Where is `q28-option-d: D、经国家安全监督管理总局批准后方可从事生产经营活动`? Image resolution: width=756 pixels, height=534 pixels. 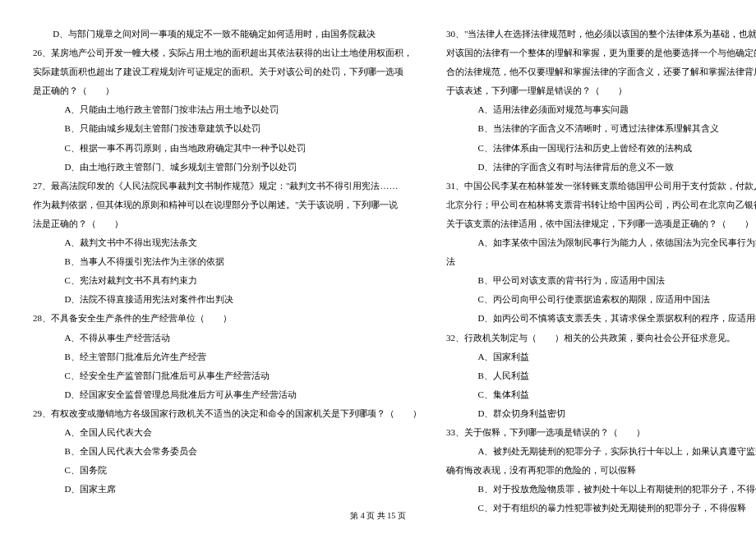
q28-option-d: D、经国家安全监督管理总局批准后方可从事生产经营活动 is located at coordinates (227, 394).